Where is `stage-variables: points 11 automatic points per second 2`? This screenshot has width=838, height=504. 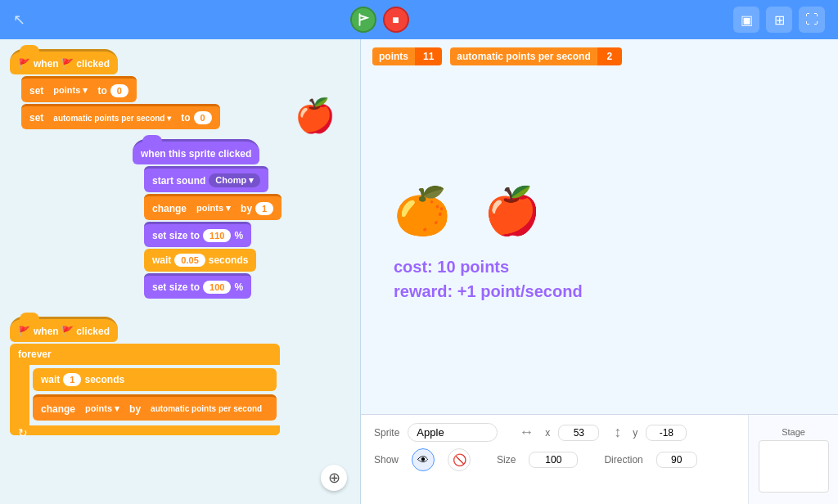
stage-variables: points 11 automatic points per second 2 is located at coordinates (599, 56).